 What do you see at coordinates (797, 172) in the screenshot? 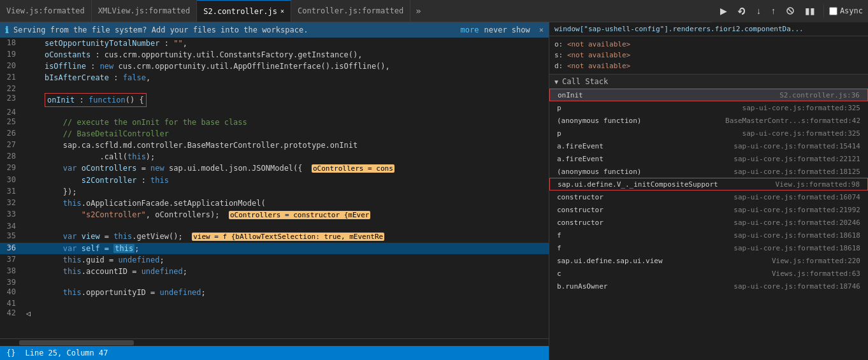
I see `cs-location: sap-ui-core.js:formatted:18125` at bounding box center [797, 172].